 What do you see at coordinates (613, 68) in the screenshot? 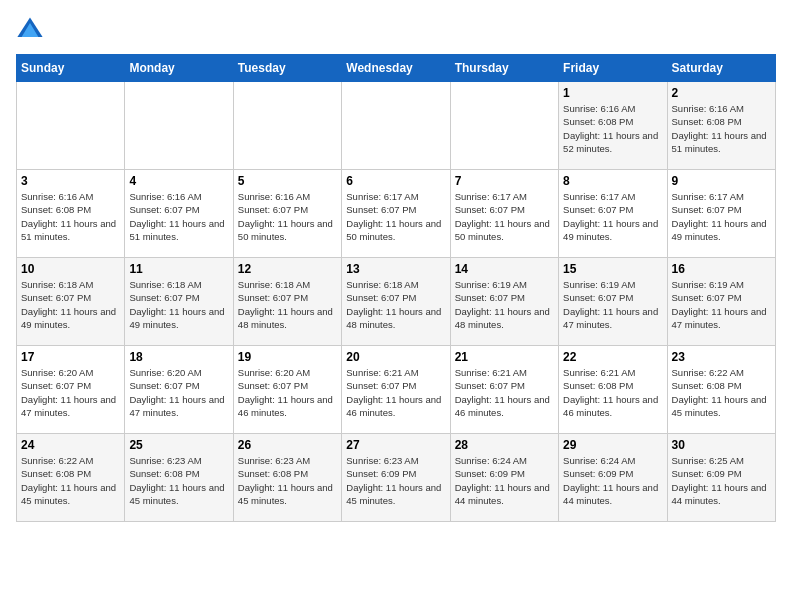
I see `day-header-friday: Friday` at bounding box center [613, 68].